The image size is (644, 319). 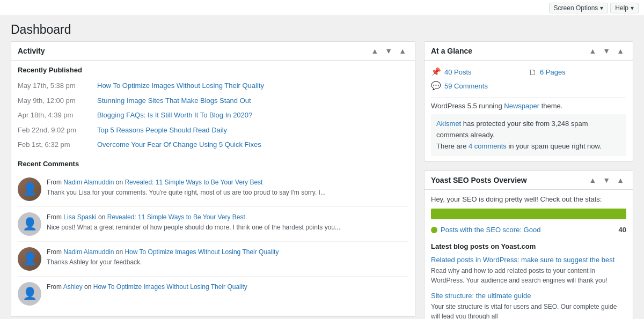 What do you see at coordinates (532, 72) in the screenshot?
I see `pages-icon: 🗋` at bounding box center [532, 72].